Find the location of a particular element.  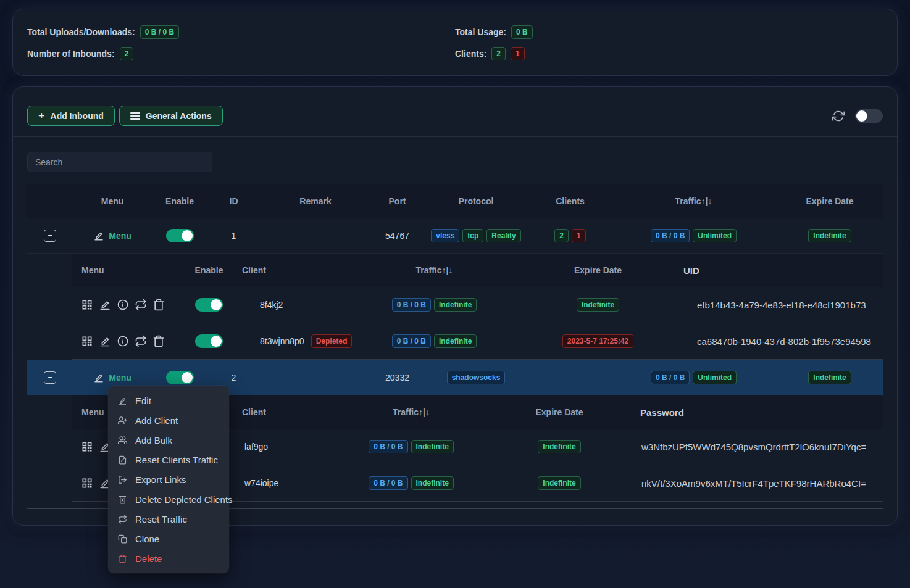

menu-item-delete: Delete is located at coordinates (169, 558).